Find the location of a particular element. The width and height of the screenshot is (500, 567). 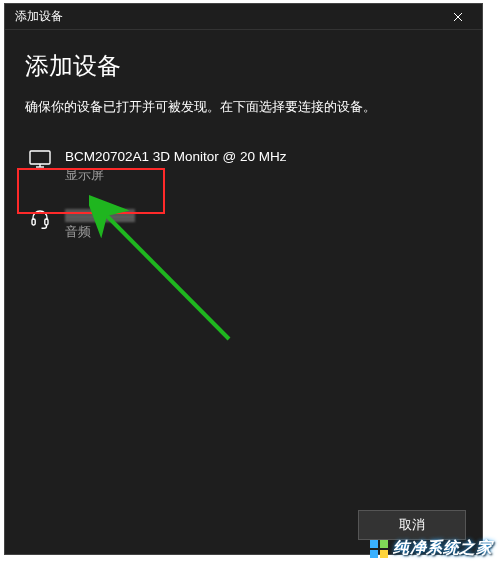

watermark: 纯净系统之家 is located at coordinates (430, 548).